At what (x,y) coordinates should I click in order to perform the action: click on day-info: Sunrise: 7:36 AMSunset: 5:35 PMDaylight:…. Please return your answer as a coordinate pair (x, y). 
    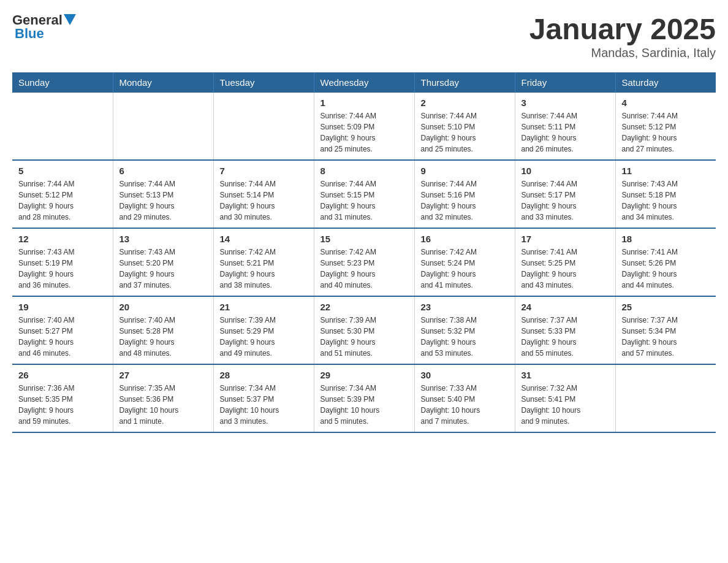
    Looking at the image, I should click on (63, 405).